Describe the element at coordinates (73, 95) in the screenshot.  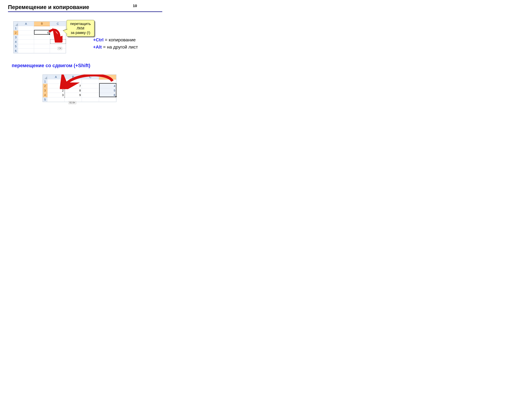
I see `cell-B4: 9` at that location.